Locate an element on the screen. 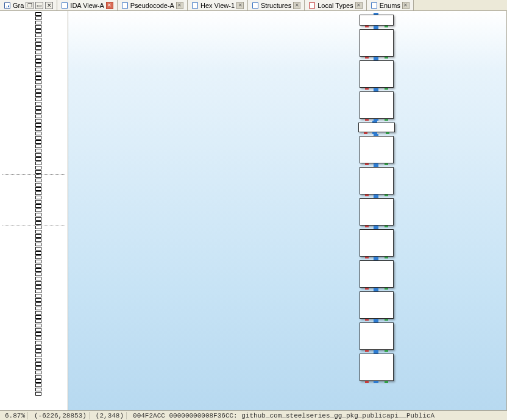  graph-overview-panel is located at coordinates (34, 211).